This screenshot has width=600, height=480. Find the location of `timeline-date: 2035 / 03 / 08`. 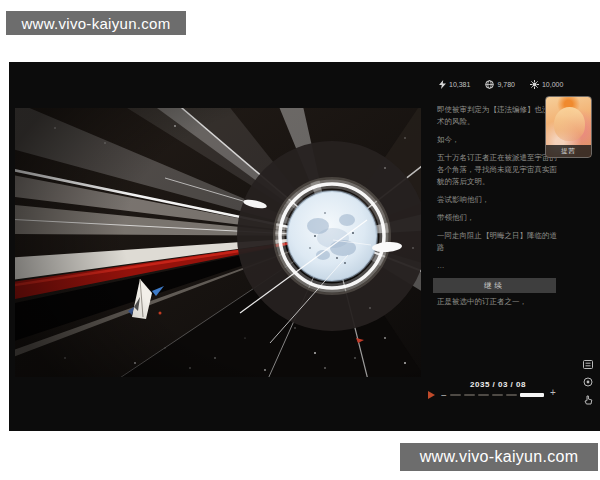

timeline-date: 2035 / 03 / 08 is located at coordinates (498, 384).